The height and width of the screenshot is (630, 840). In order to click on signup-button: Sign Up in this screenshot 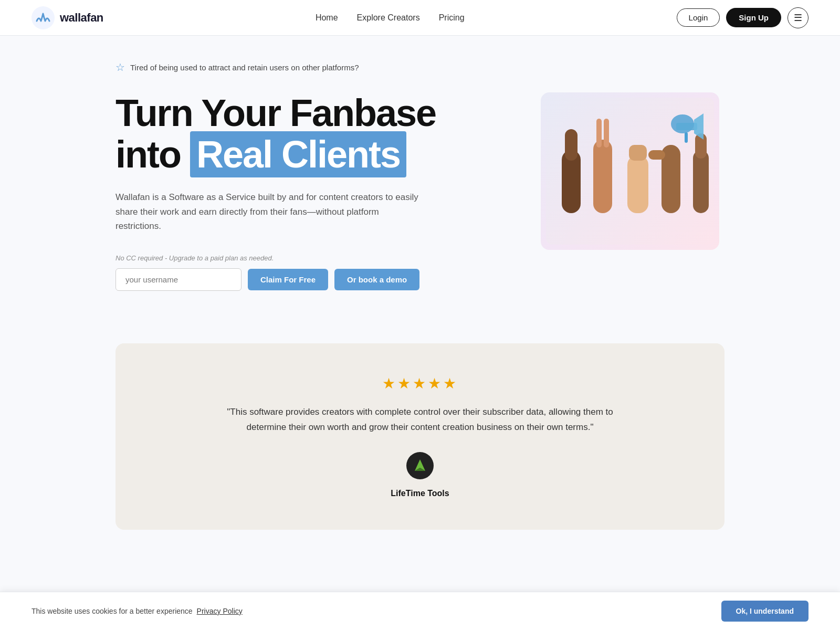, I will do `click(754, 18)`.